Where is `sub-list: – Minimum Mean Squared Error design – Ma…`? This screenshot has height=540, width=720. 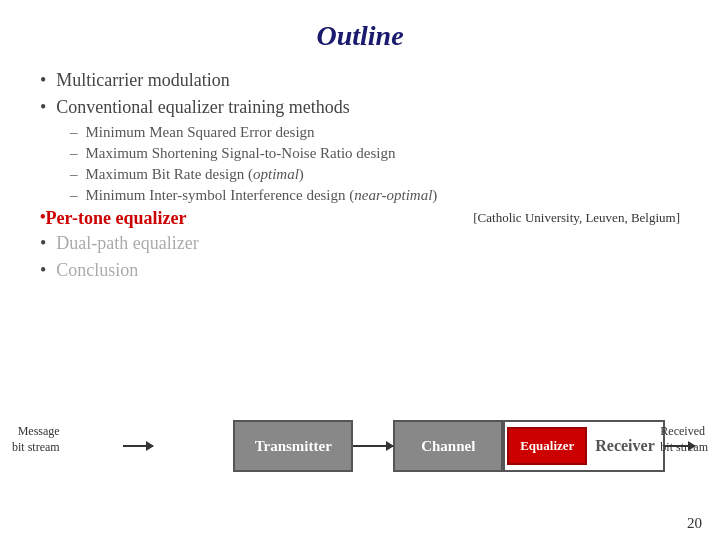 sub-list: – Minimum Mean Squared Error design – Ma… is located at coordinates (360, 164).